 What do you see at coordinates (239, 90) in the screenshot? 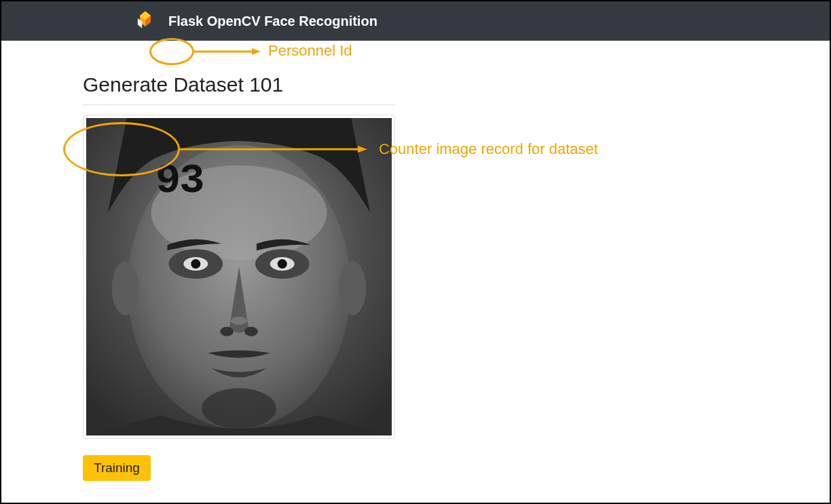
I see `page-heading: Generate Dataset 101` at bounding box center [239, 90].